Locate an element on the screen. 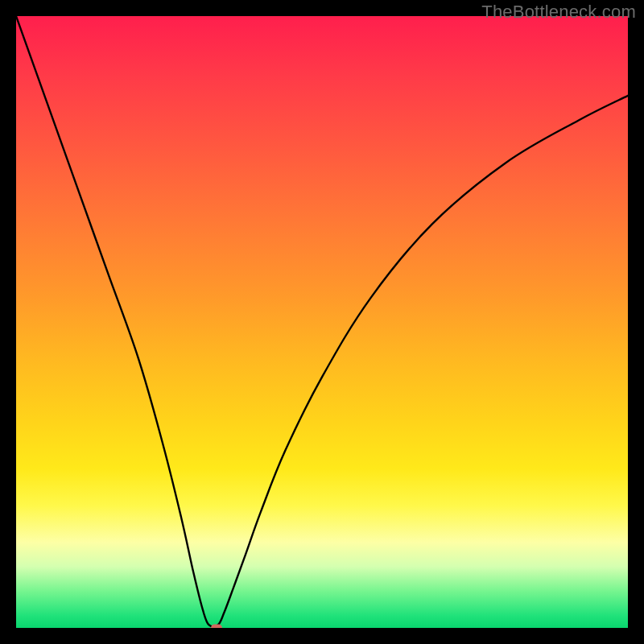 The width and height of the screenshot is (644, 644). watermark-text: TheBottleneck.com is located at coordinates (559, 12).